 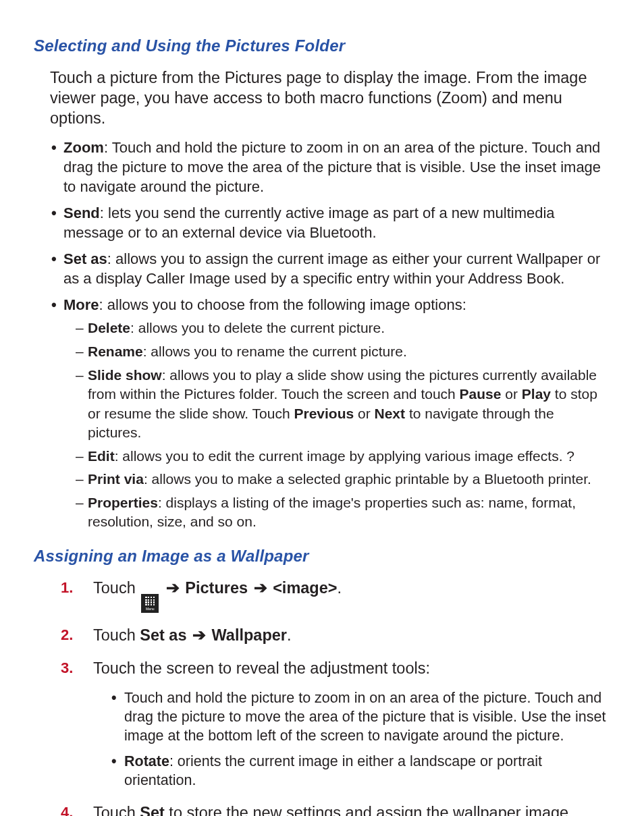 I want to click on list-item: Rename: allows you to rename the current…, so click(x=337, y=352).